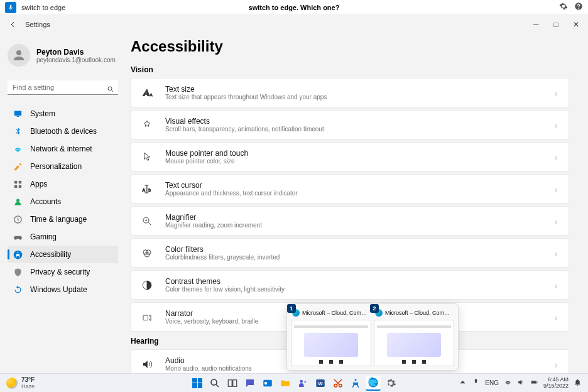 The image size is (588, 392). Describe the element at coordinates (215, 383) in the screenshot. I see `taskbar-search-icon` at that location.